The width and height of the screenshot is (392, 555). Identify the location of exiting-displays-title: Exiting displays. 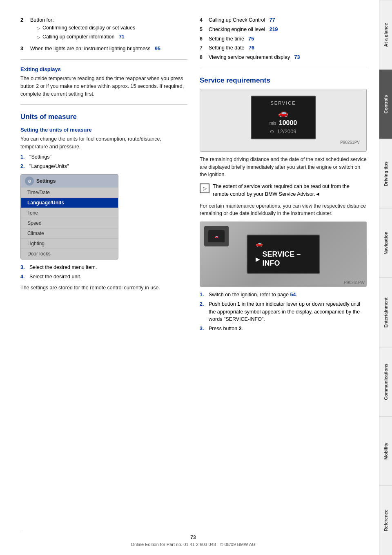
(104, 69).